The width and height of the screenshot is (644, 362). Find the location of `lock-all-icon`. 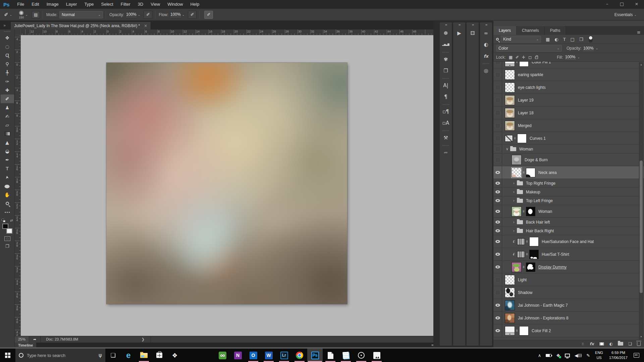

lock-all-icon is located at coordinates (537, 58).